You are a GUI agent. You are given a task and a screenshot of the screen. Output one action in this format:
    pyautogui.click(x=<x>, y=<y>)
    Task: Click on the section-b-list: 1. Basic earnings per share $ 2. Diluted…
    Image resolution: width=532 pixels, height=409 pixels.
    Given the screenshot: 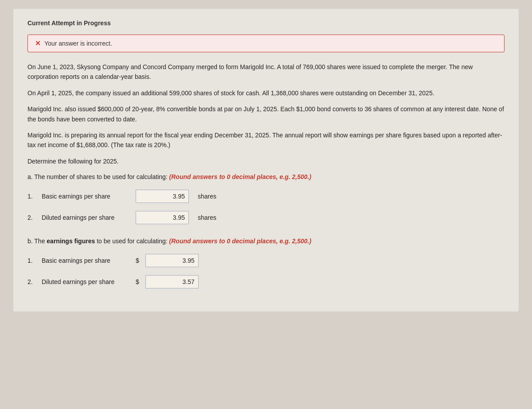 What is the action you would take?
    pyautogui.click(x=266, y=271)
    